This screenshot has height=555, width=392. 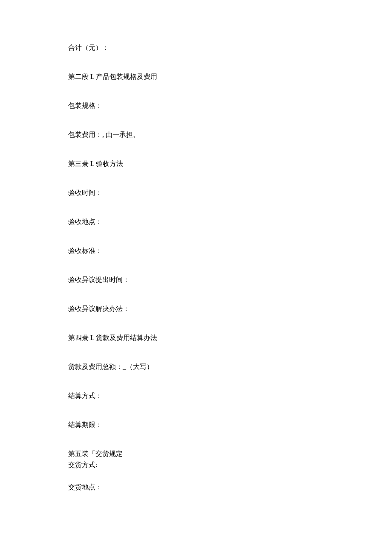 I want to click on line-objection-resolution: 验收异议解决办法：, so click(x=196, y=309).